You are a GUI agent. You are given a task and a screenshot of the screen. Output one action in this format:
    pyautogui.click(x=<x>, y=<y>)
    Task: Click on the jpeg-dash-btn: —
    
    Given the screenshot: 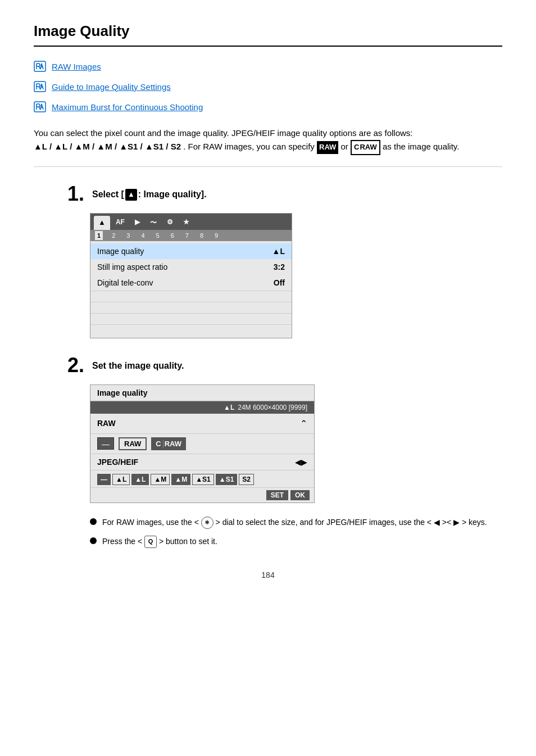 What is the action you would take?
    pyautogui.click(x=104, y=479)
    